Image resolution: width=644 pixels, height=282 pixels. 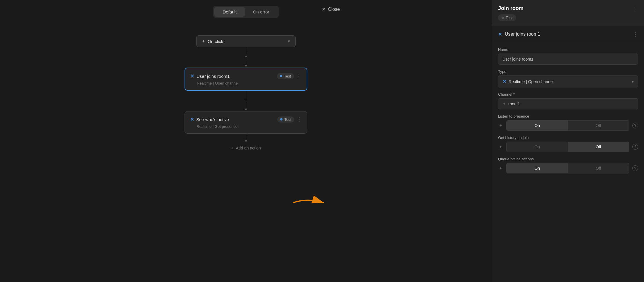 I want to click on channel-label: Channel *, so click(x=568, y=94).